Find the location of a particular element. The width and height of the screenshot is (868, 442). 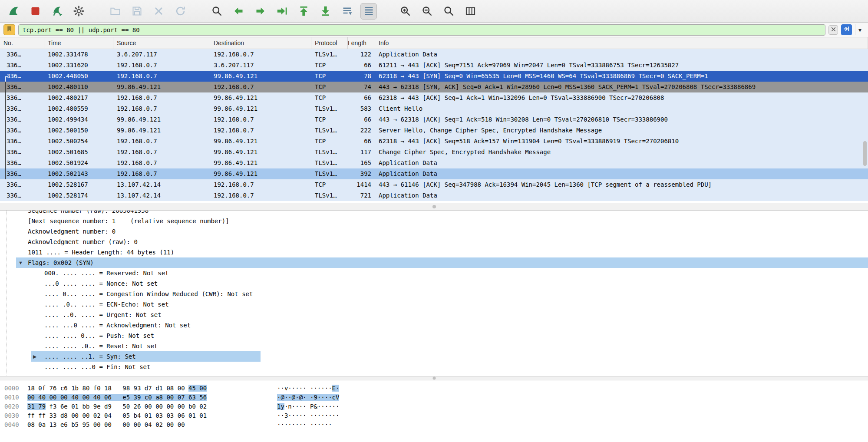

detail-line: Acknowledgment number: 0 is located at coordinates (434, 231).